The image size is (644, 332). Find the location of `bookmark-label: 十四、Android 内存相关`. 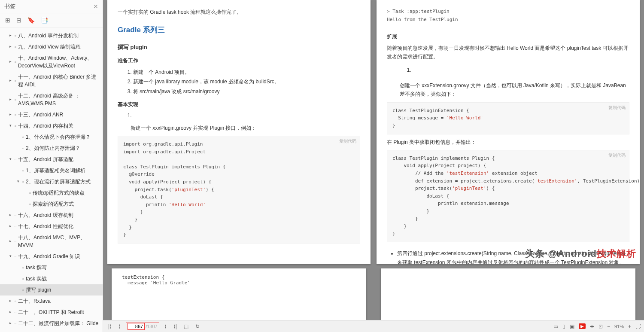

bookmark-label: 十四、Android 内存相关 is located at coordinates (59, 126).